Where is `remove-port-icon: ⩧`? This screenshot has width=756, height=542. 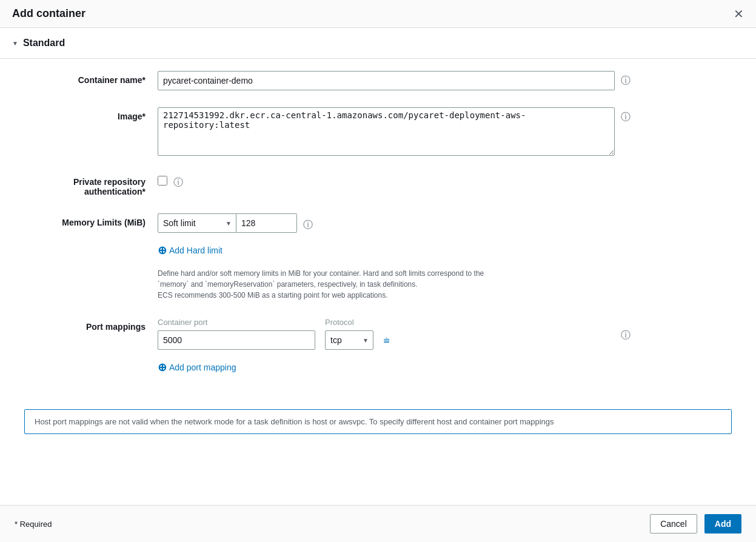 remove-port-icon: ⩧ is located at coordinates (386, 341).